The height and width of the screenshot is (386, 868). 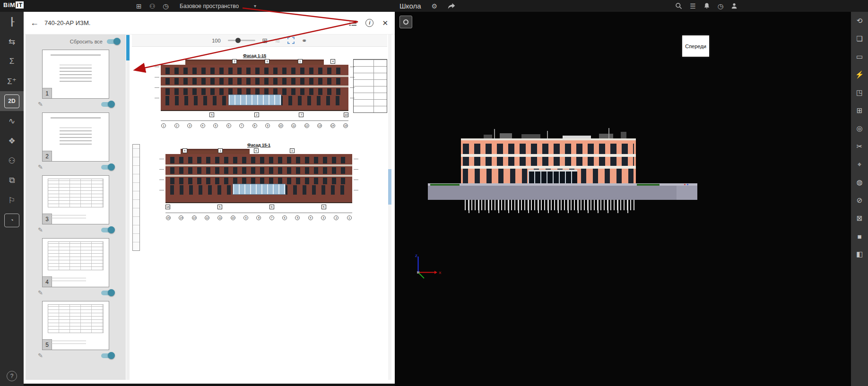 I want to click on shaded-view-icon: ◍, so click(x=859, y=182).